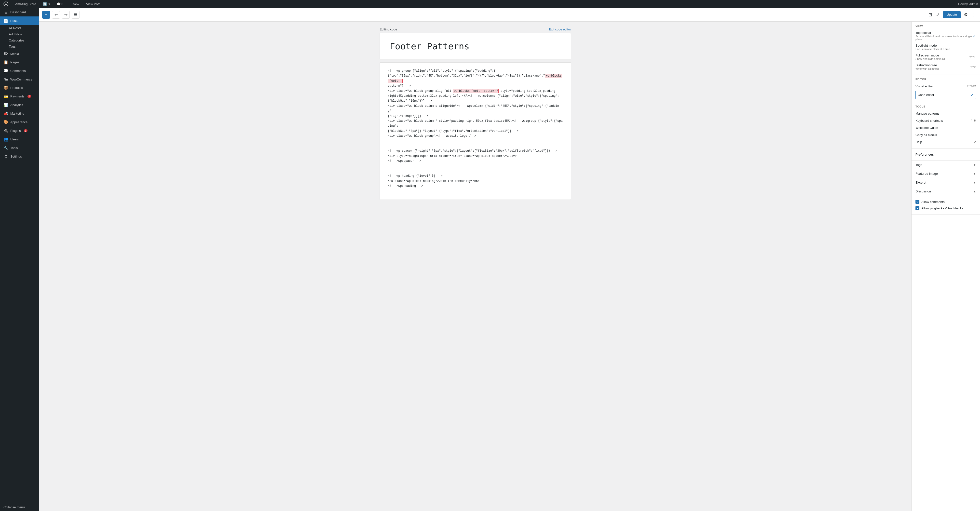 This screenshot has width=980, height=511. What do you see at coordinates (931, 14) in the screenshot?
I see `preview-button: ⊡` at bounding box center [931, 14].